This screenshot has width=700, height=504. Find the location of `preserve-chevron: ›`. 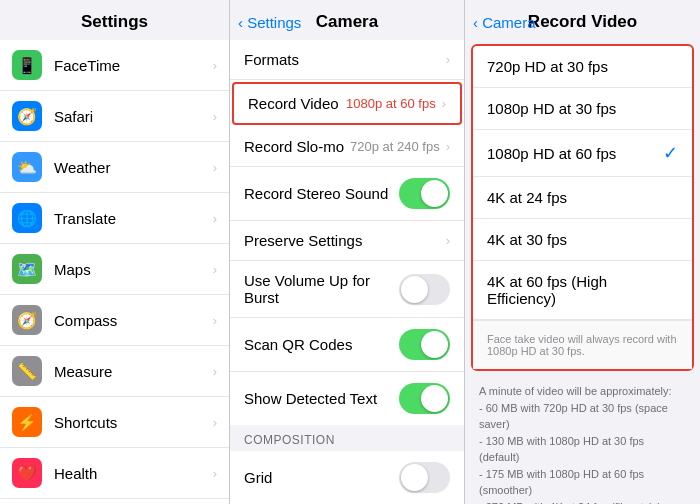

preserve-chevron: › is located at coordinates (448, 240).